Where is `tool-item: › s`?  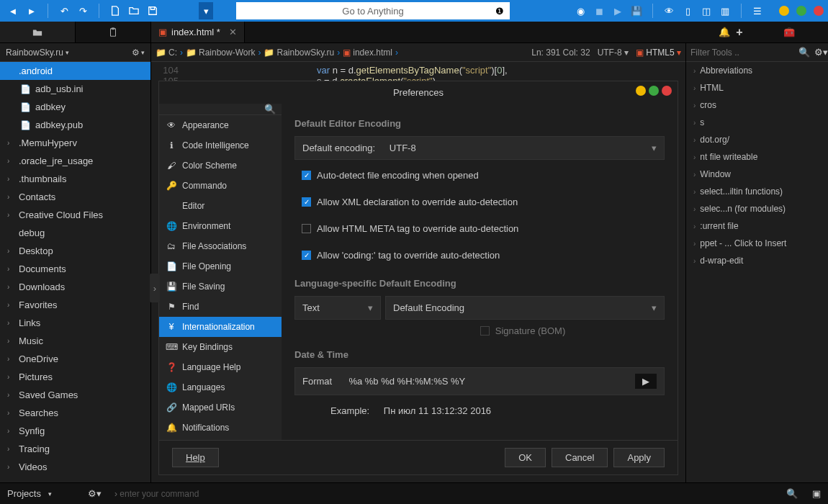
tool-item: › s is located at coordinates (757, 122).